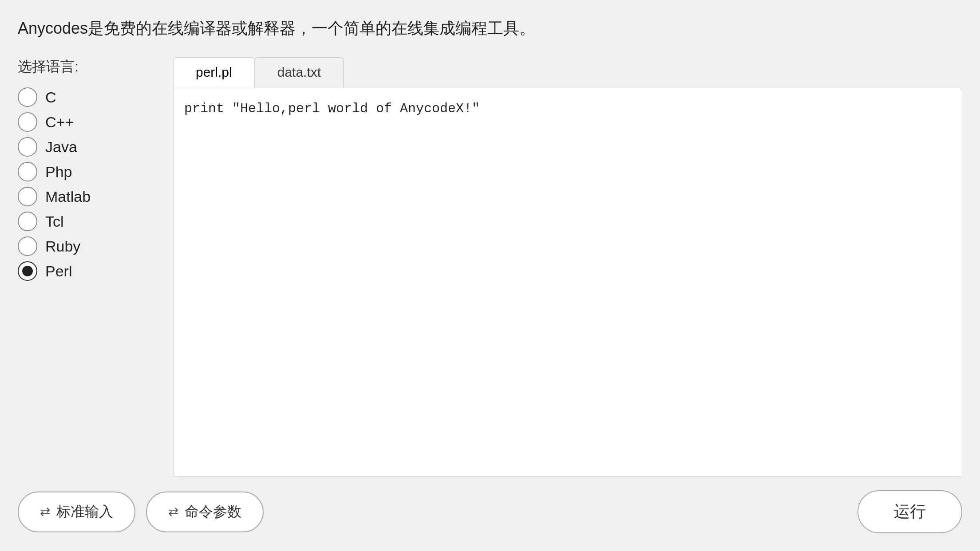  What do you see at coordinates (61, 147) in the screenshot?
I see `lang-name-java: Java` at bounding box center [61, 147].